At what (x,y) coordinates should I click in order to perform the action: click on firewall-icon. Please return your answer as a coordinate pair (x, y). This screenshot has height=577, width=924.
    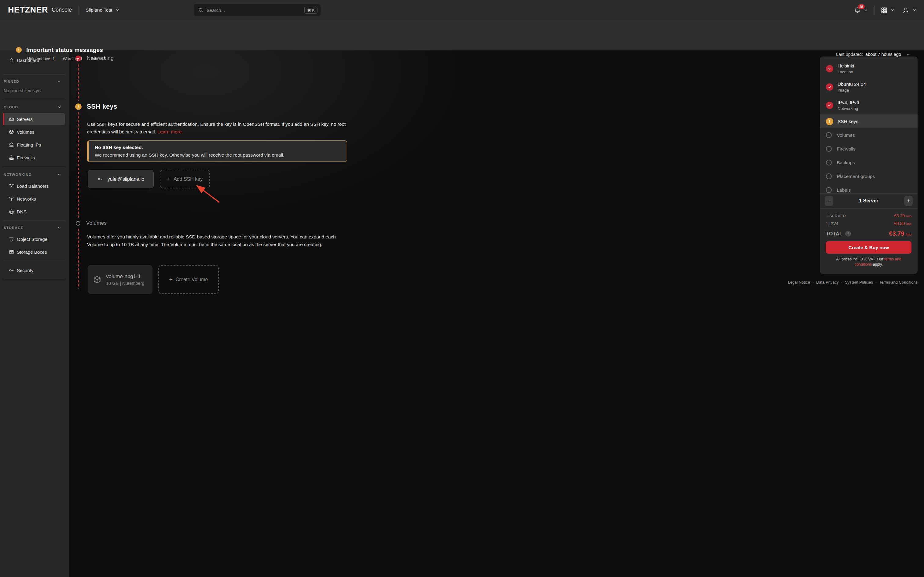
    Looking at the image, I should click on (11, 158).